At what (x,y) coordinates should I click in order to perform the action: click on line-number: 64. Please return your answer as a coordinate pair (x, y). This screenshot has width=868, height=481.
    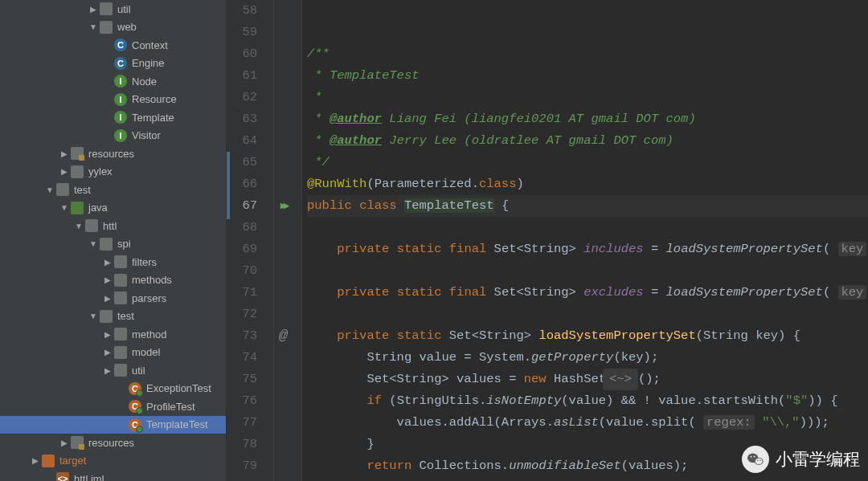
    Looking at the image, I should click on (242, 141).